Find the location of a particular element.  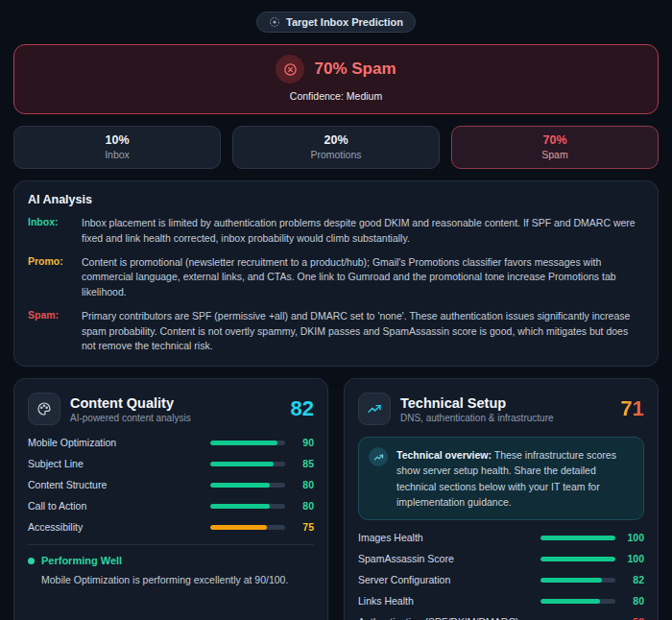

ai-analysis-title: AI Analysis is located at coordinates (336, 200).